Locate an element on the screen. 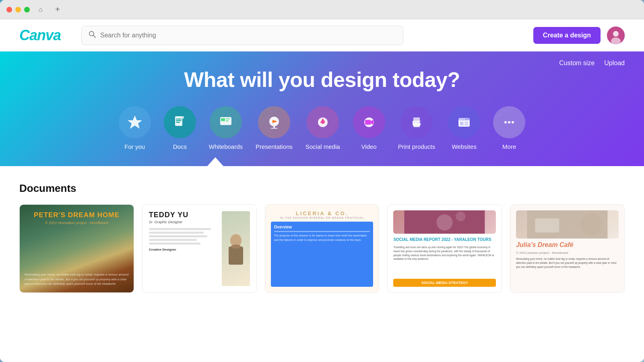 The height and width of the screenshot is (362, 644). social-media-label: Social media is located at coordinates (323, 146).